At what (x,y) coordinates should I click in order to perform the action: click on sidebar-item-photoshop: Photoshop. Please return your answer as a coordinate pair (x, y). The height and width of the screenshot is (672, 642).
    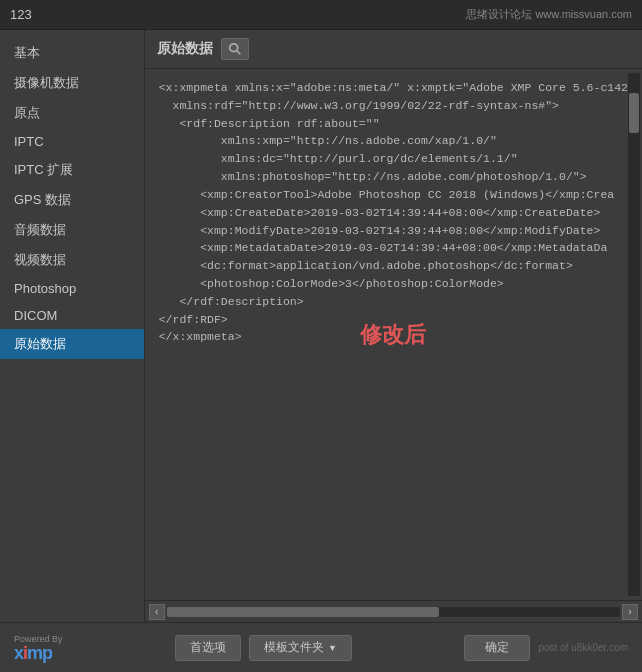
    Looking at the image, I should click on (72, 288).